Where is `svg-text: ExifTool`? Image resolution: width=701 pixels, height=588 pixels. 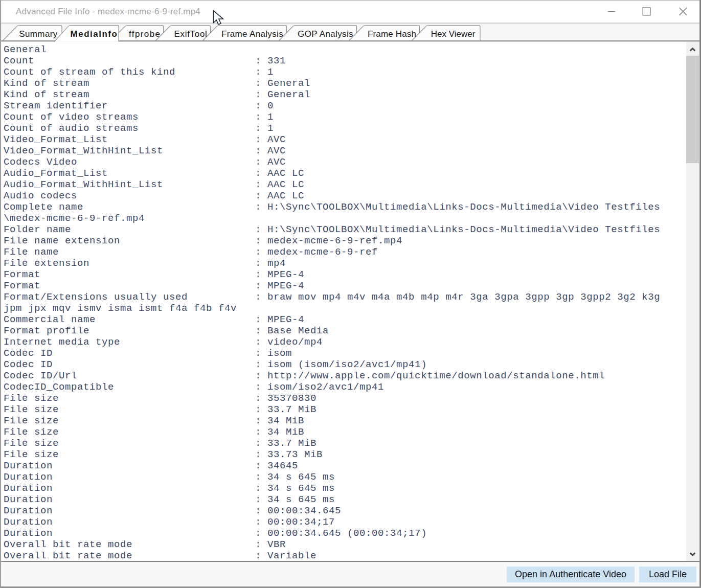 svg-text: ExifTool is located at coordinates (190, 34).